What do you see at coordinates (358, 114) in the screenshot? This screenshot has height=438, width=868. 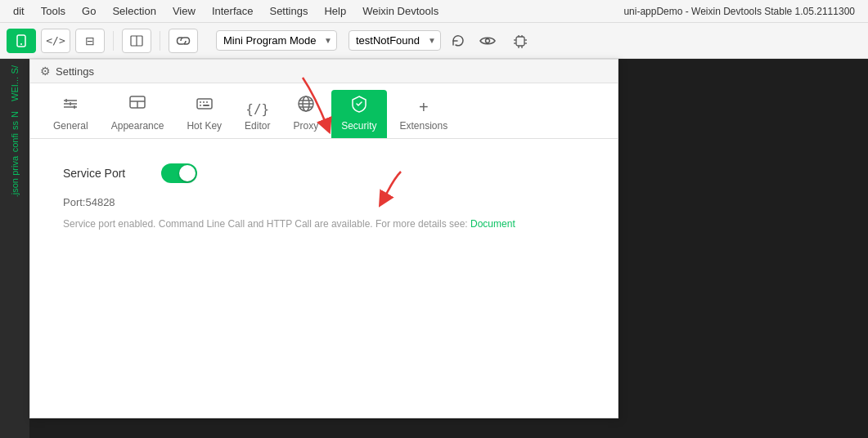 I see `tab-security: Security` at bounding box center [358, 114].